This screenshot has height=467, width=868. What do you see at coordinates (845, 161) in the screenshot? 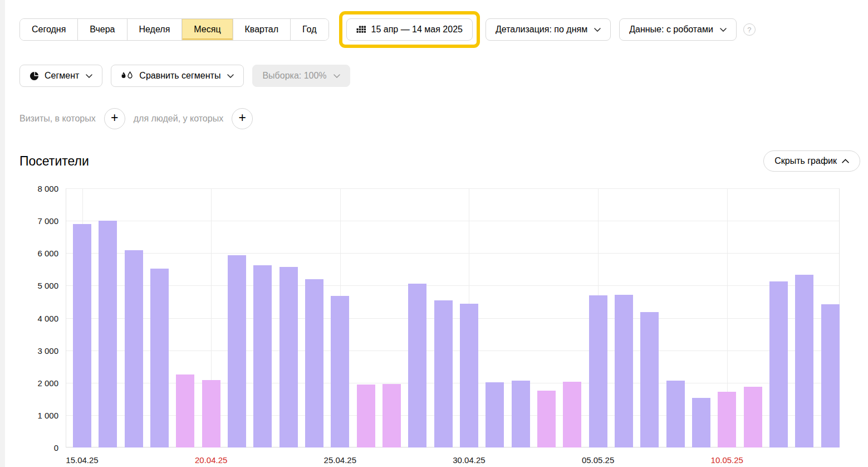
I see `chevron-up-icon` at bounding box center [845, 161].